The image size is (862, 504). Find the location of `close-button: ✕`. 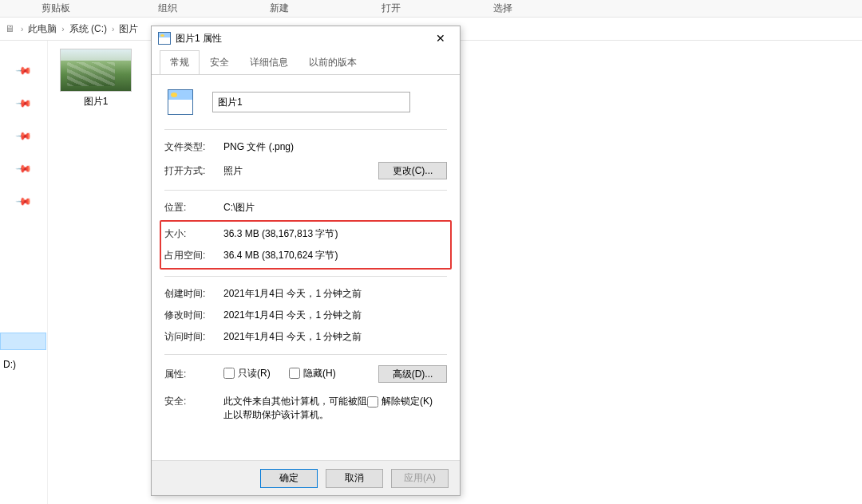

close-button: ✕ is located at coordinates (441, 38).